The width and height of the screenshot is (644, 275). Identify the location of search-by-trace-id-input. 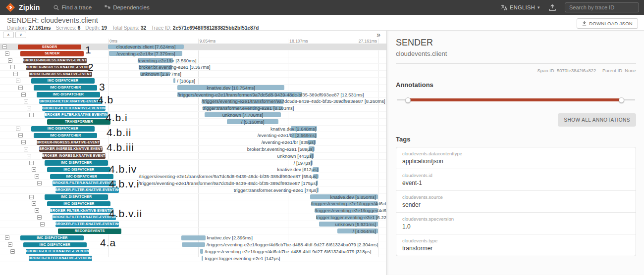
(602, 7).